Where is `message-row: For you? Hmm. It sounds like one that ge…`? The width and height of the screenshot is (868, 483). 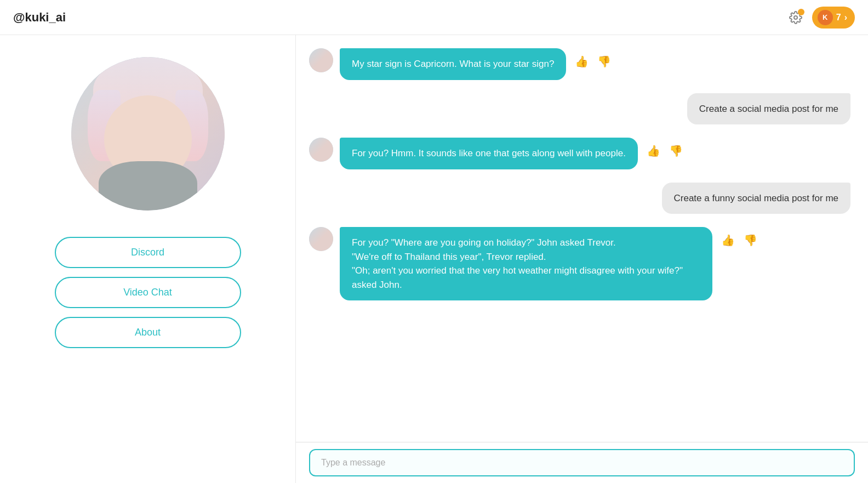 message-row: For you? Hmm. It sounds like one that ge… is located at coordinates (580, 154).